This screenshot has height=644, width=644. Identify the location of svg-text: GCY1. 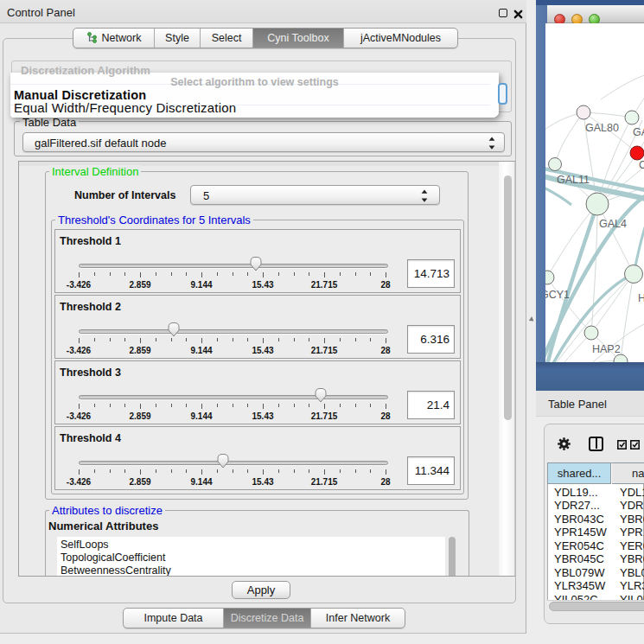
(558, 295).